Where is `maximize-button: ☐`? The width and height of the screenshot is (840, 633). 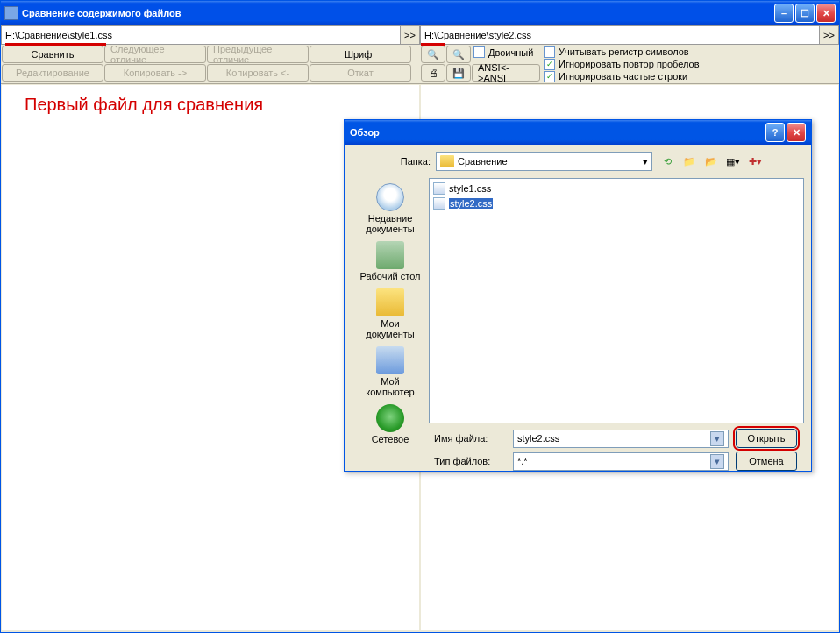 maximize-button: ☐ is located at coordinates (805, 13).